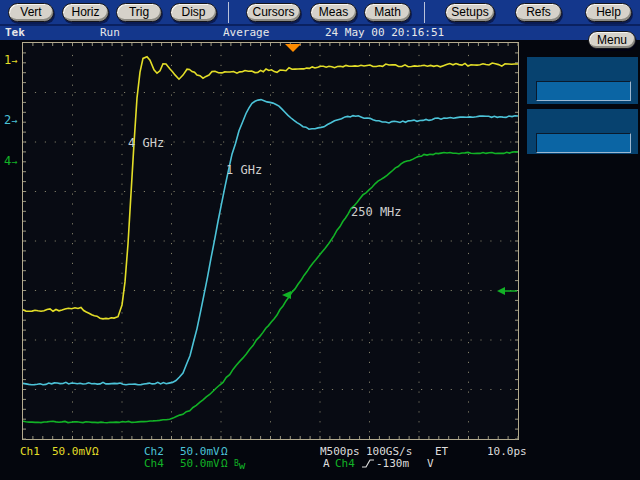  Describe the element at coordinates (538, 12) in the screenshot. I see `menu-button-refs: Refs` at that location.